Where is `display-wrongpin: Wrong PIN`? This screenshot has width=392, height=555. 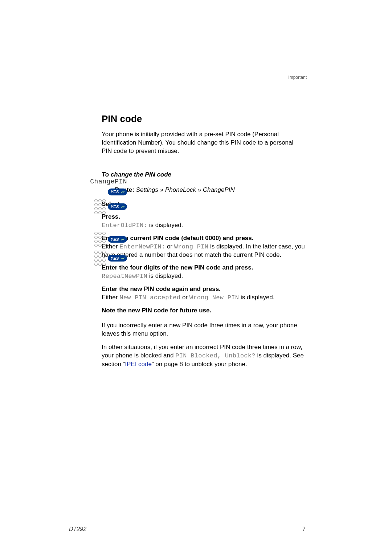 display-wrongpin: Wrong PIN is located at coordinates (192, 247).